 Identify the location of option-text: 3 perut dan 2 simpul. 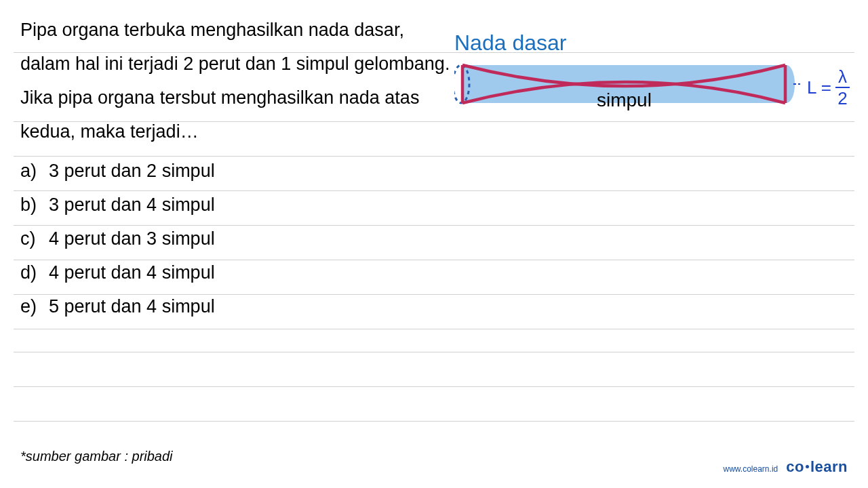
(132, 171).